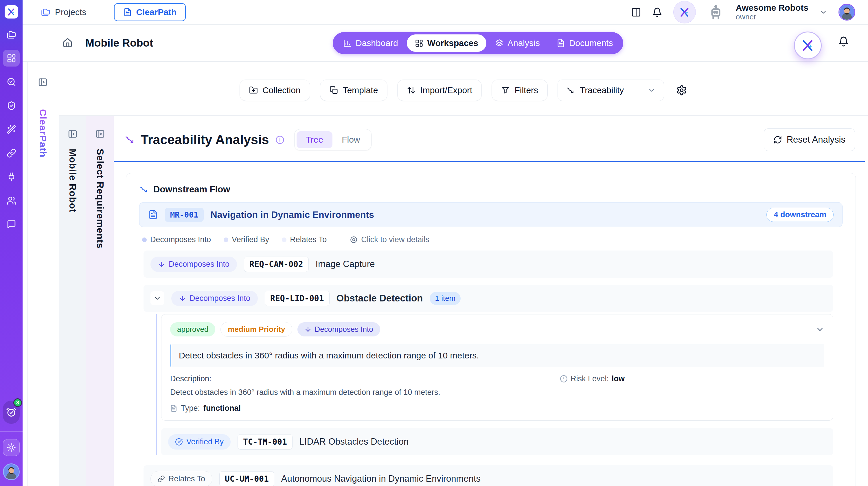 Image resolution: width=868 pixels, height=486 pixels. Describe the element at coordinates (247, 240) in the screenshot. I see `legend-item: Verified By` at that location.